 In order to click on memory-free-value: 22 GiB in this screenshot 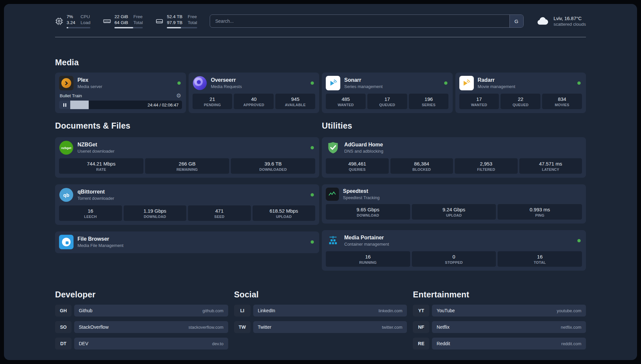, I will do `click(121, 17)`.